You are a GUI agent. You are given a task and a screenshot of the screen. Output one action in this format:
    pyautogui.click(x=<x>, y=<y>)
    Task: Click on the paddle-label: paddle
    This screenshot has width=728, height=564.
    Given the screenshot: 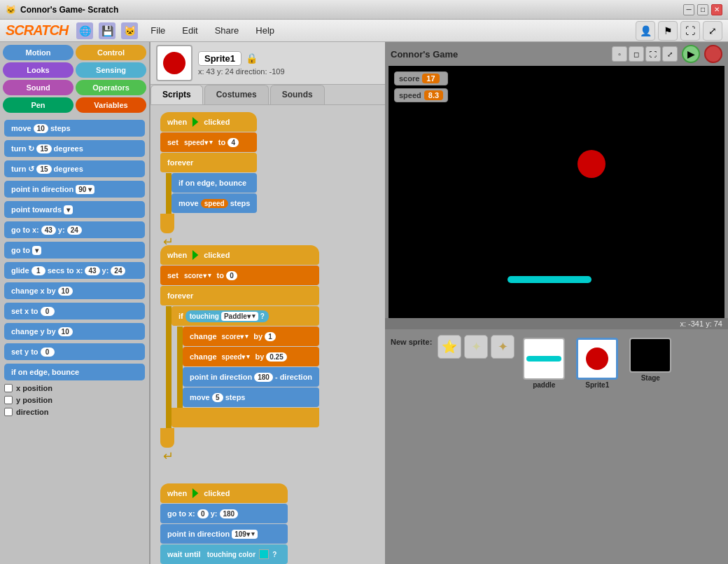 What is the action you would take?
    pyautogui.click(x=544, y=385)
    